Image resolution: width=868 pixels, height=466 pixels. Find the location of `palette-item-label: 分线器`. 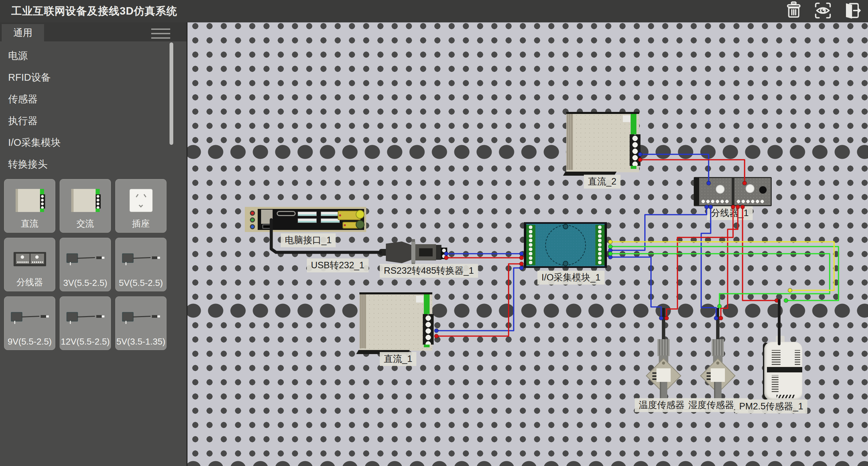

palette-item-label: 分线器 is located at coordinates (30, 282).